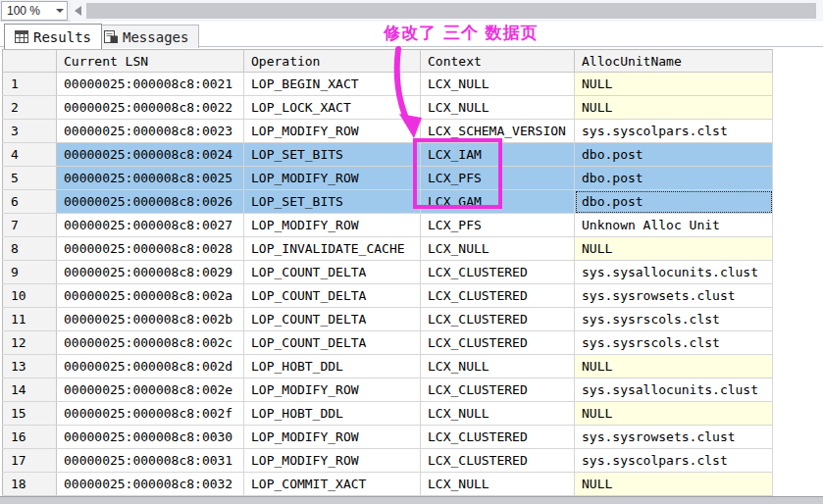 The width and height of the screenshot is (823, 504). I want to click on cell-context: LCX_PFS, so click(498, 226).